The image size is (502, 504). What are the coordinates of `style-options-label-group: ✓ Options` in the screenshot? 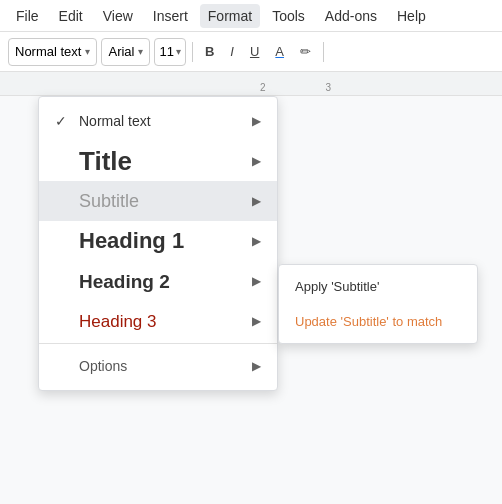 It's located at (91, 366).